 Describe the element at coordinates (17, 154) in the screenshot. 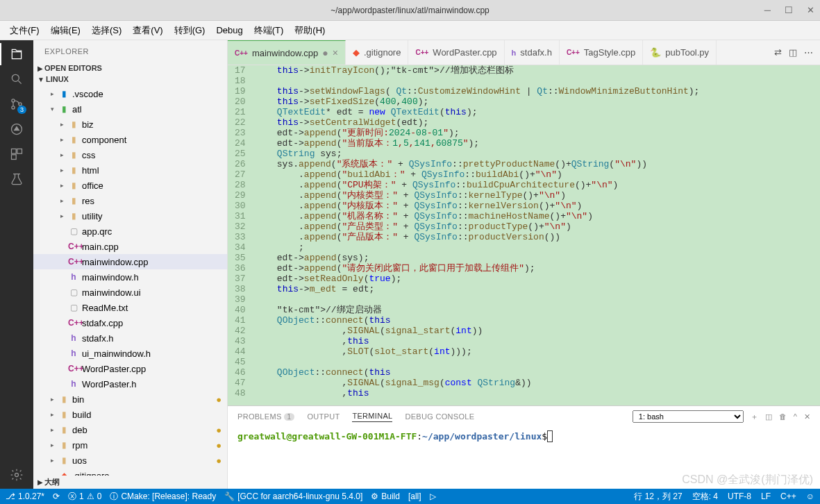

I see `extensions-icon` at that location.